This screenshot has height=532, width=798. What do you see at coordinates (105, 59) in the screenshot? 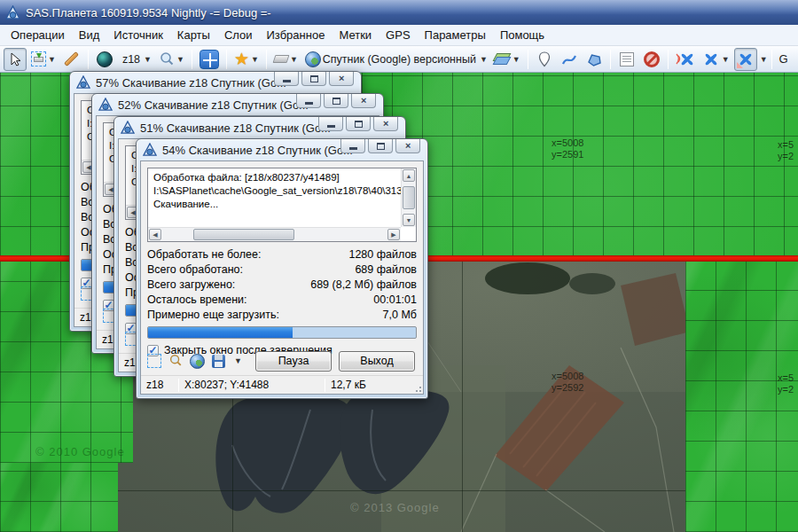
I see `zoom-globe-button` at bounding box center [105, 59].